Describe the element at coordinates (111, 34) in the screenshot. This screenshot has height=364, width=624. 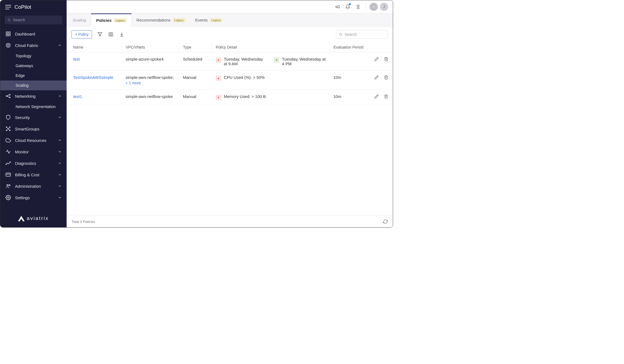
I see `columns-icon` at that location.